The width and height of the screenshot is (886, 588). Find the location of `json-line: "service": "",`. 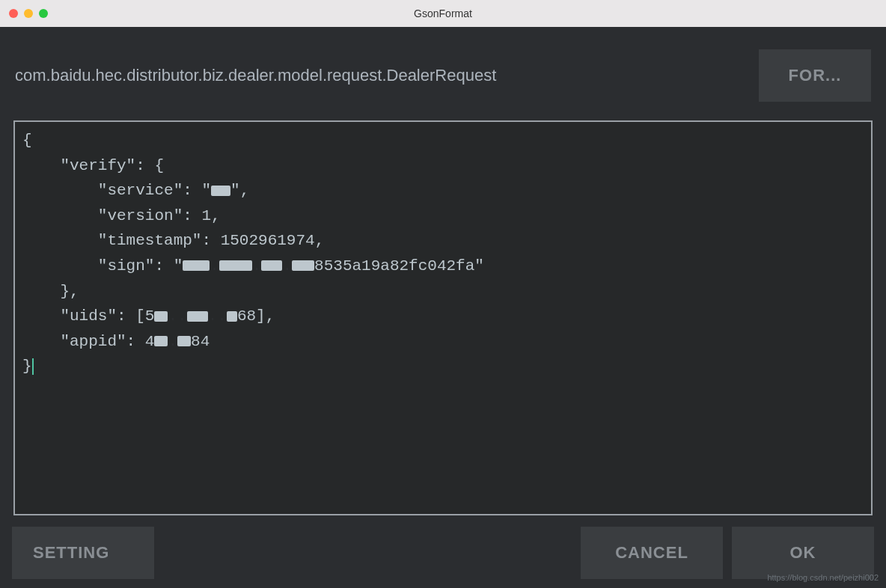

json-line: "service": "", is located at coordinates (136, 190).